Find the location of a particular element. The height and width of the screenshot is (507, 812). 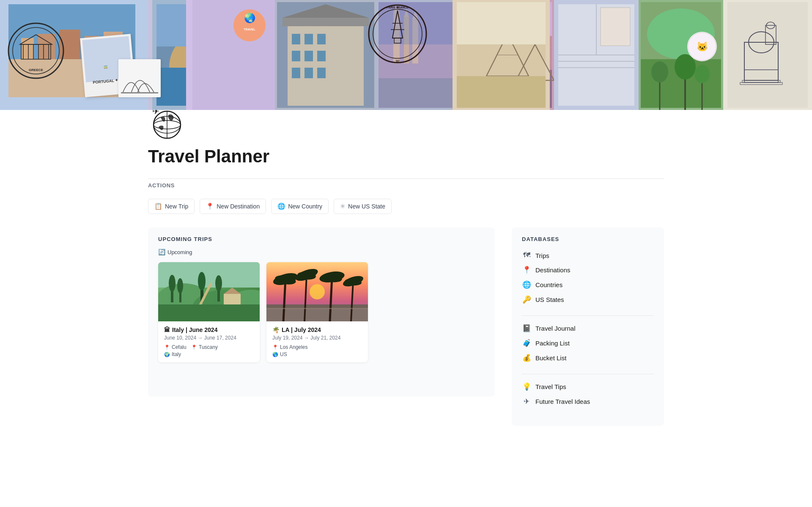

db-item-packing-list: 🧳 Packing List is located at coordinates (588, 343).